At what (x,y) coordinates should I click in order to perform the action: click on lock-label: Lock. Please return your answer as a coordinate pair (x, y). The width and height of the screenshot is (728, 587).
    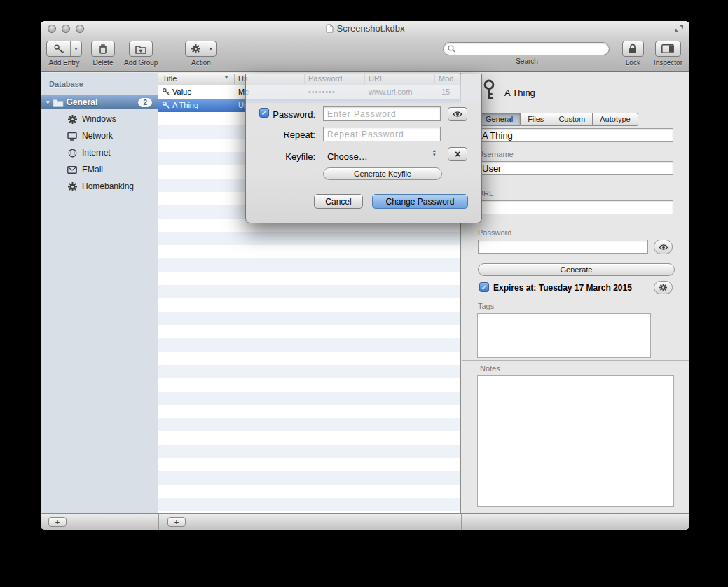
    Looking at the image, I should click on (633, 63).